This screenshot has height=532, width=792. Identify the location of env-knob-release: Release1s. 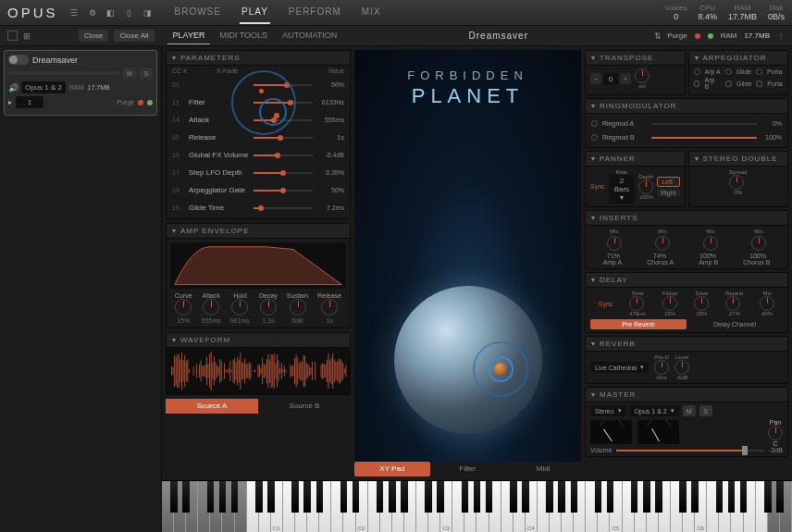
(329, 308).